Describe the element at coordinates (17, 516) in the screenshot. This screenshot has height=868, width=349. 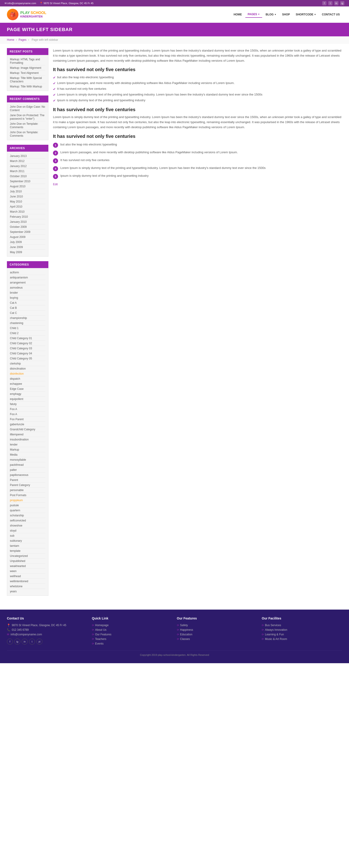
I see `category-link: scholarship` at that location.